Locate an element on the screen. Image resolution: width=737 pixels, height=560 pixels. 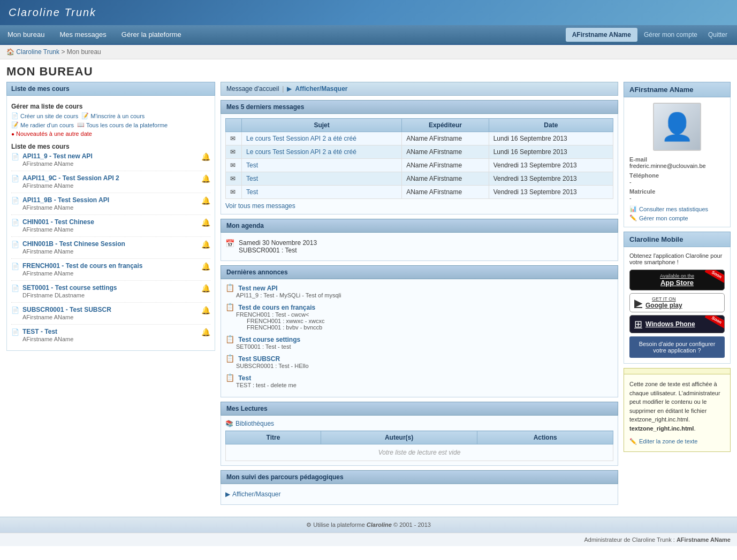
creer-cours-link: 📄 Créer un site de cours is located at coordinates (45, 116).